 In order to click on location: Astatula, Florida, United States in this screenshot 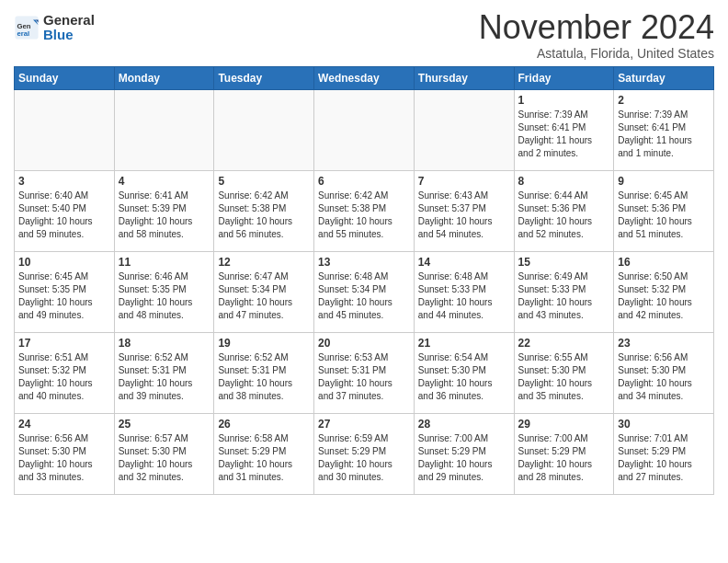, I will do `click(597, 53)`.